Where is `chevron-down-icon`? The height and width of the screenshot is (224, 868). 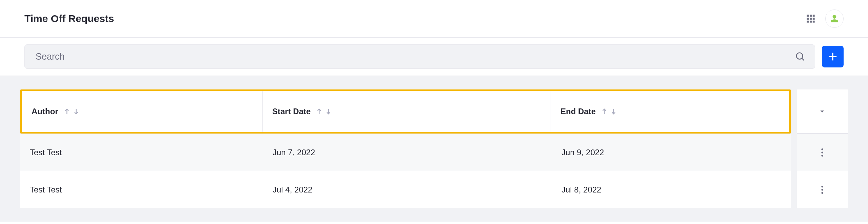 chevron-down-icon is located at coordinates (822, 111).